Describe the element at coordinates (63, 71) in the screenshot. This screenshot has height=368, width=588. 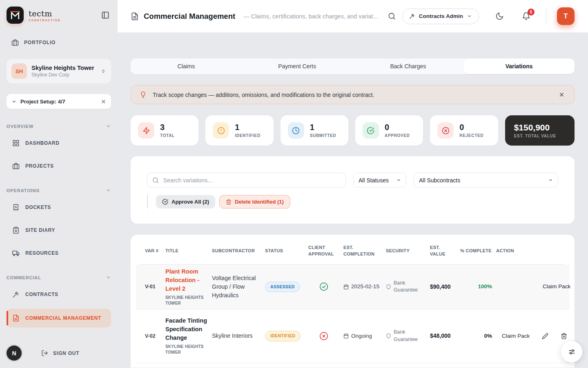
I see `project-info: Skyline Heights Tower Skyline Dev Corp` at that location.